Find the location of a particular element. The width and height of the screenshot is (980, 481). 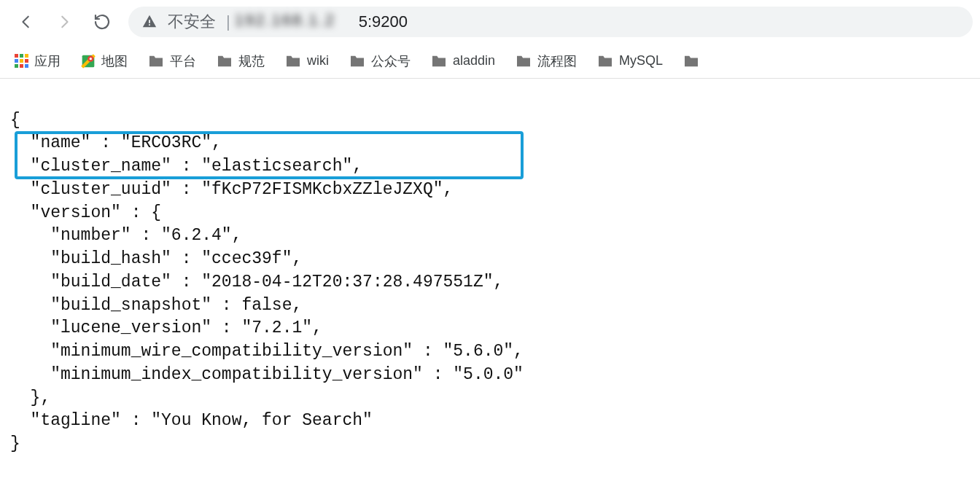

json-line: "cluster_name" : "elasticsearch", is located at coordinates (187, 166).